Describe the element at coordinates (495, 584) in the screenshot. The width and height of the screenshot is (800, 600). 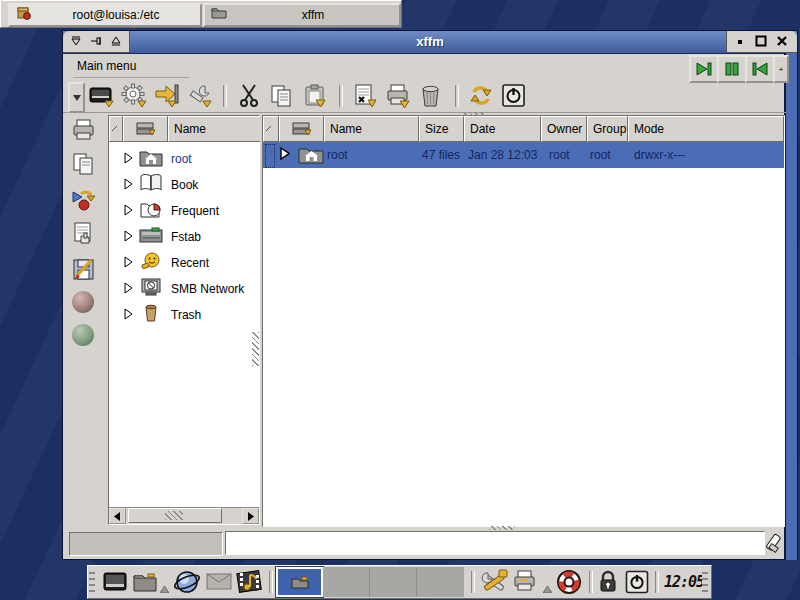
I see `panel-tools-icon` at that location.